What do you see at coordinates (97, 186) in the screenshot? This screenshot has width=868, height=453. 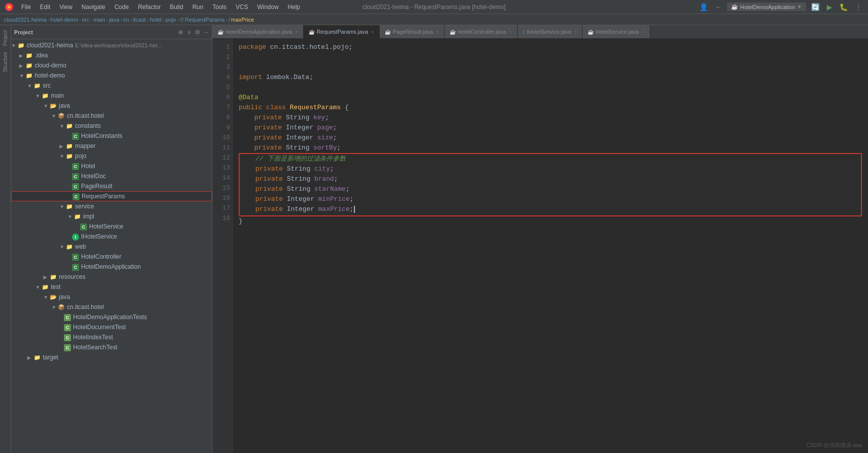 I see `pageresult-label: PageResult` at bounding box center [97, 186].